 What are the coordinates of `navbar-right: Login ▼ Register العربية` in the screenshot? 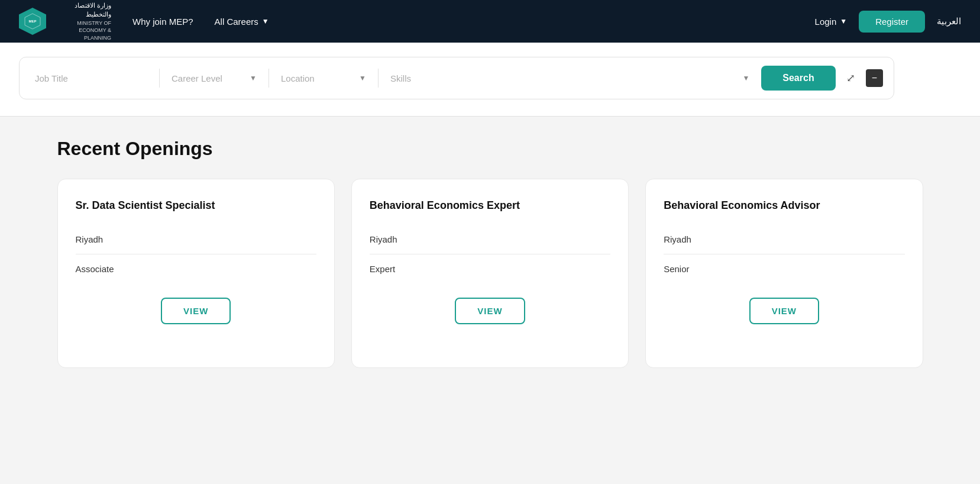 It's located at (888, 21).